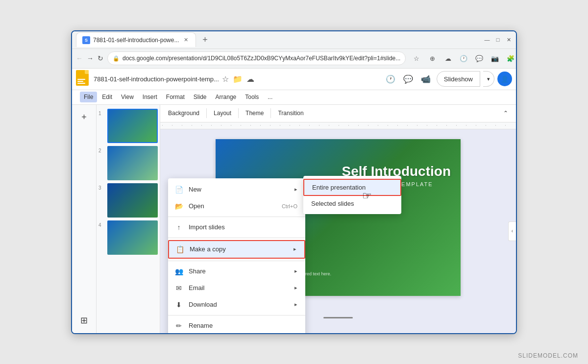  What do you see at coordinates (352, 187) in the screenshot?
I see `submenu-entire-presentation: Entire presentation` at bounding box center [352, 187].